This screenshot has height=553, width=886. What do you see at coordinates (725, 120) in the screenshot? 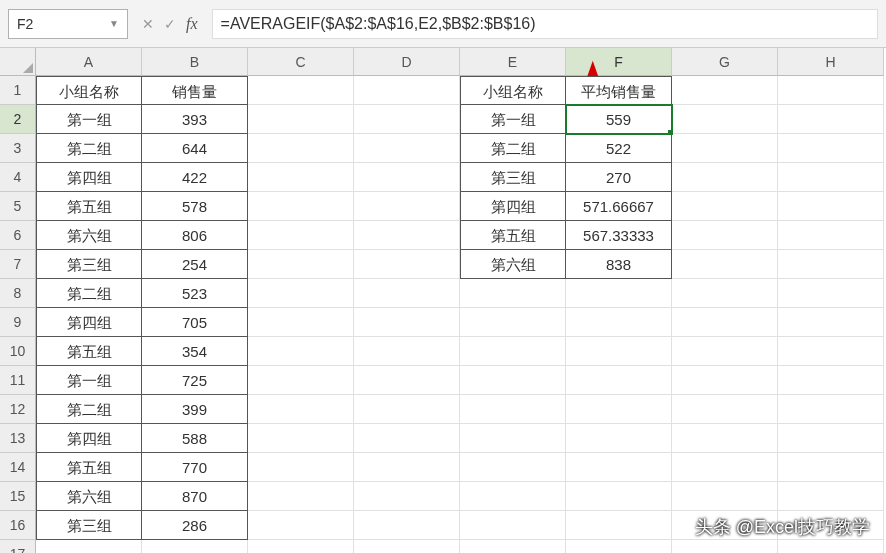
I see `cell-G2` at bounding box center [725, 120].